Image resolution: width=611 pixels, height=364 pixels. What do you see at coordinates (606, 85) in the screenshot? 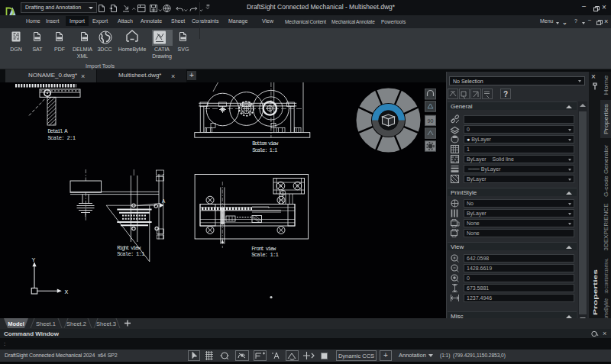
I see `svg-text: Home` at bounding box center [606, 85].